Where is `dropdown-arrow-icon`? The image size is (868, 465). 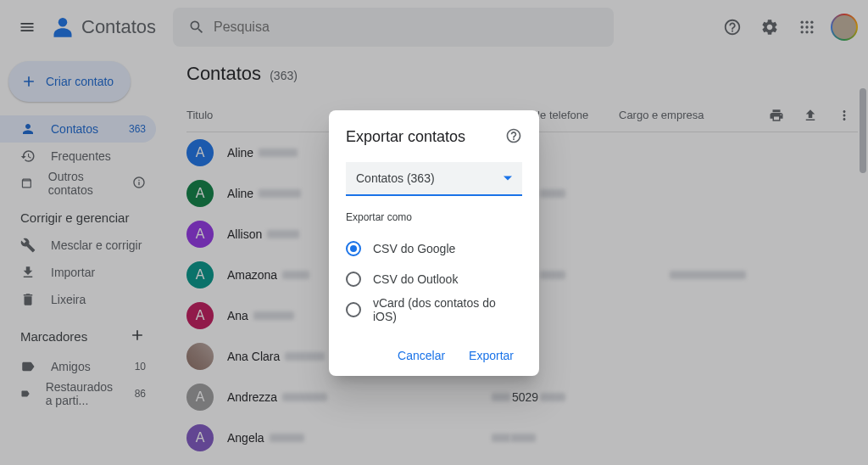 dropdown-arrow-icon is located at coordinates (508, 178).